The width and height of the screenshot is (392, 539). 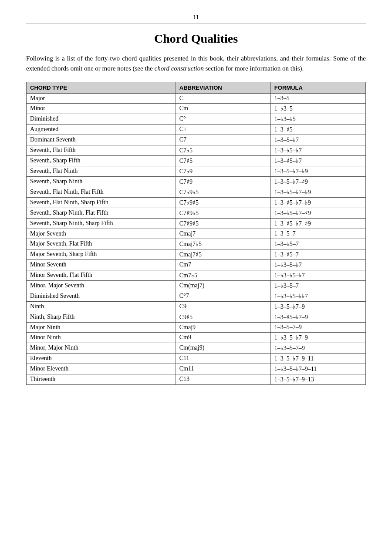 What do you see at coordinates (196, 17) in the screenshot?
I see `page-number: 11` at bounding box center [196, 17].